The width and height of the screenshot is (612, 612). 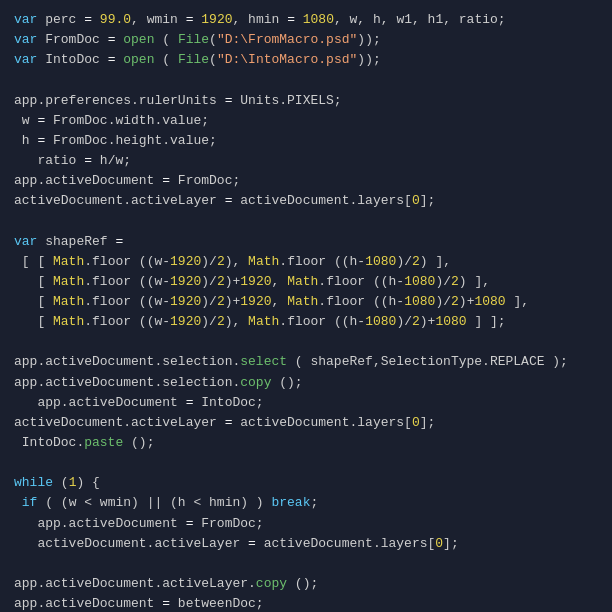 What do you see at coordinates (306, 383) in the screenshot?
I see `code-line-16: app.activeDocument.selection.copy ();` at bounding box center [306, 383].